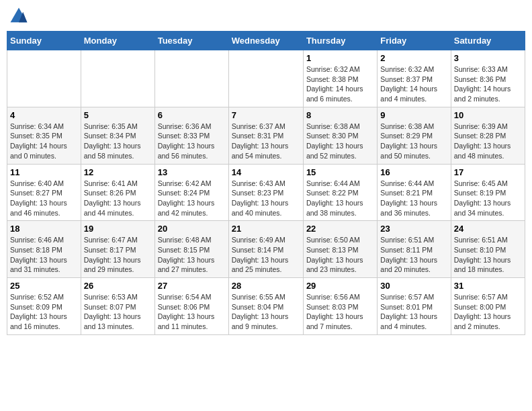  I want to click on calendar-cell: 13Sunrise: 6:42 AM Sunset: 8:24 PM Dayli…, so click(191, 192).